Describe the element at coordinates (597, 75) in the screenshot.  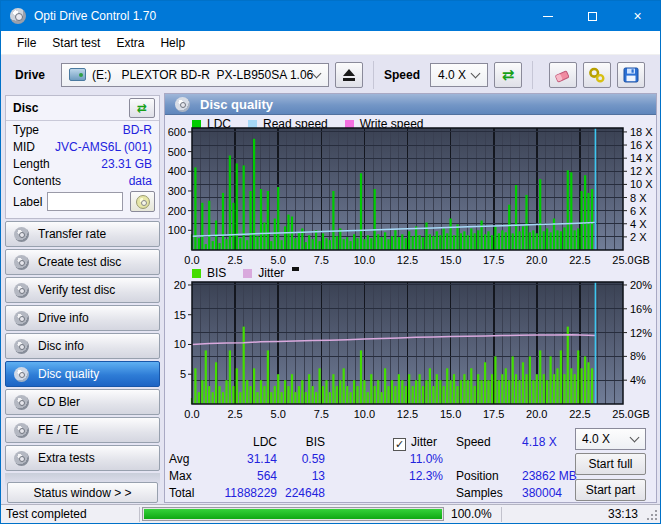
I see `tools-button` at that location.